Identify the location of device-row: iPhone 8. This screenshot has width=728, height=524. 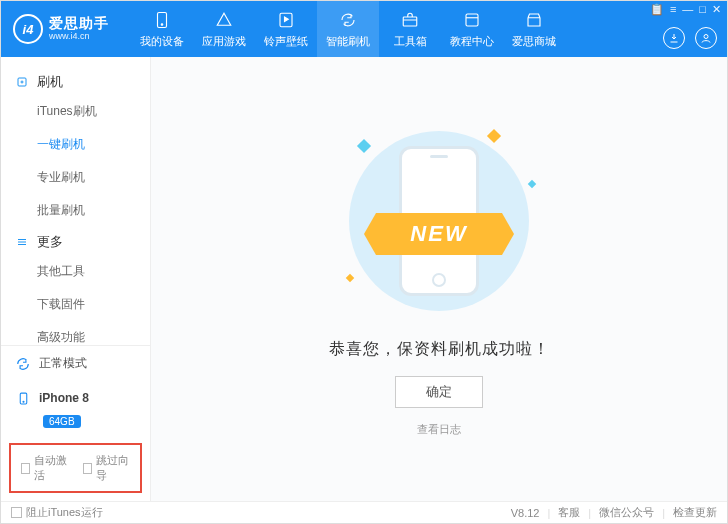
(76, 398).